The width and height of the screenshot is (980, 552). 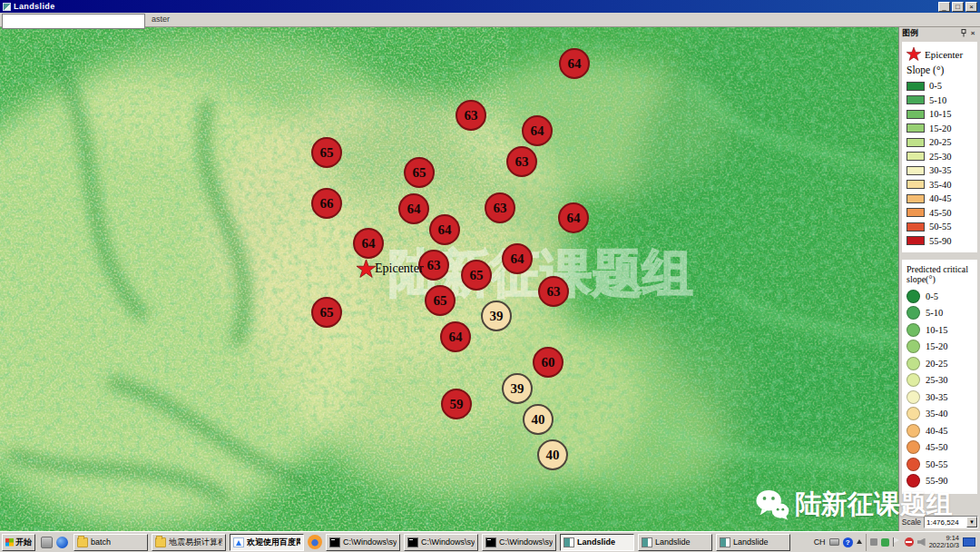 What do you see at coordinates (940, 522) in the screenshot?
I see `scale-control: Scale 1:476,524 ▼` at bounding box center [940, 522].